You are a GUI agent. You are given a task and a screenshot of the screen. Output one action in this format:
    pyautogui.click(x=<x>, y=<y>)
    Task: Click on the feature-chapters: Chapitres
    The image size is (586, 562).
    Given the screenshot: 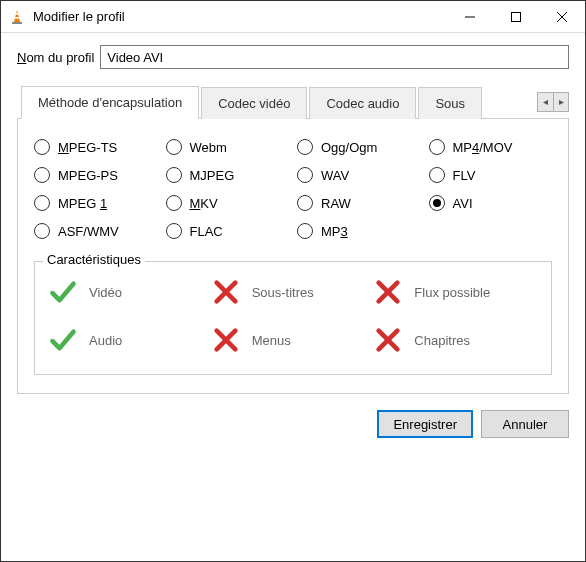 What is the action you would take?
    pyautogui.click(x=456, y=340)
    